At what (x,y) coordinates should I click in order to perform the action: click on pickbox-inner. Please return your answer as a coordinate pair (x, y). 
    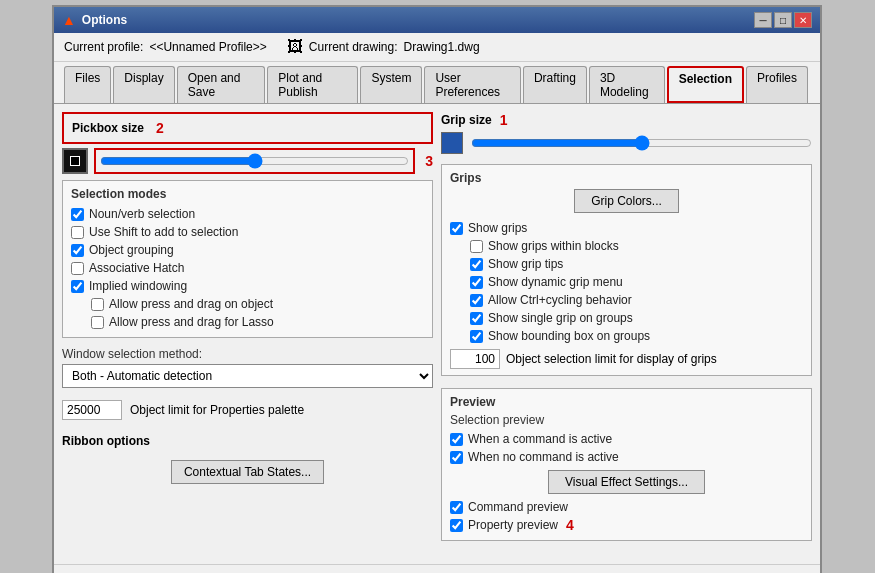
    Looking at the image, I should click on (75, 161).